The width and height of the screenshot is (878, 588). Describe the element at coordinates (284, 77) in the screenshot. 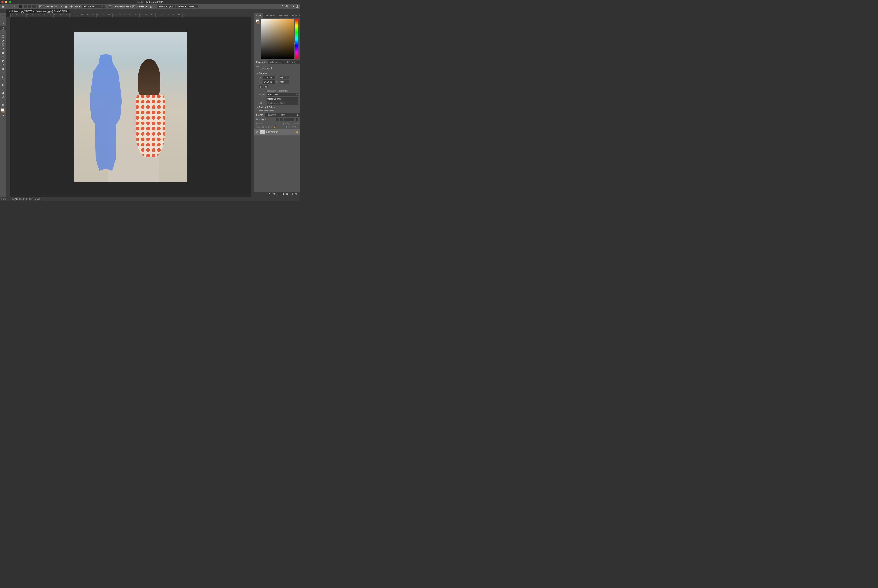

I see `x-input` at that location.